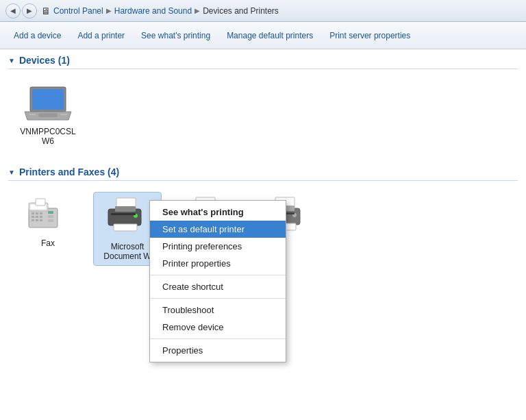 Image resolution: width=526 pixels, height=420 pixels. What do you see at coordinates (13, 11) in the screenshot?
I see `back-button: ◀` at bounding box center [13, 11].